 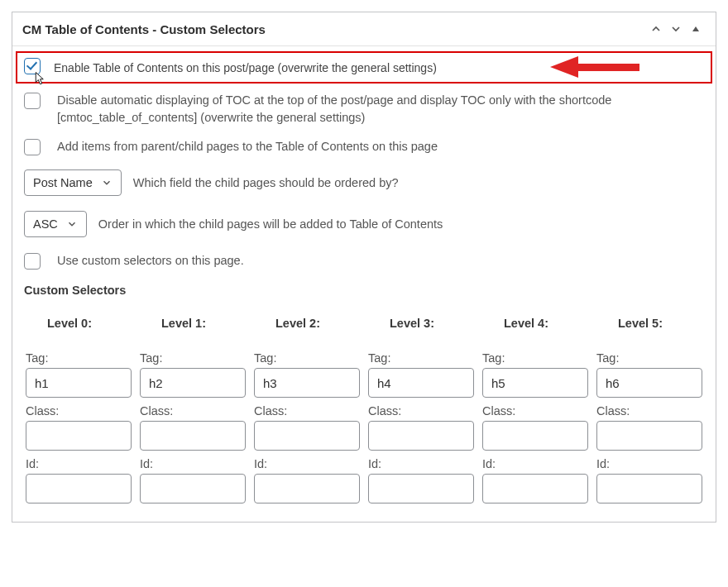 I want to click on level-header: Level 5:, so click(x=649, y=323).